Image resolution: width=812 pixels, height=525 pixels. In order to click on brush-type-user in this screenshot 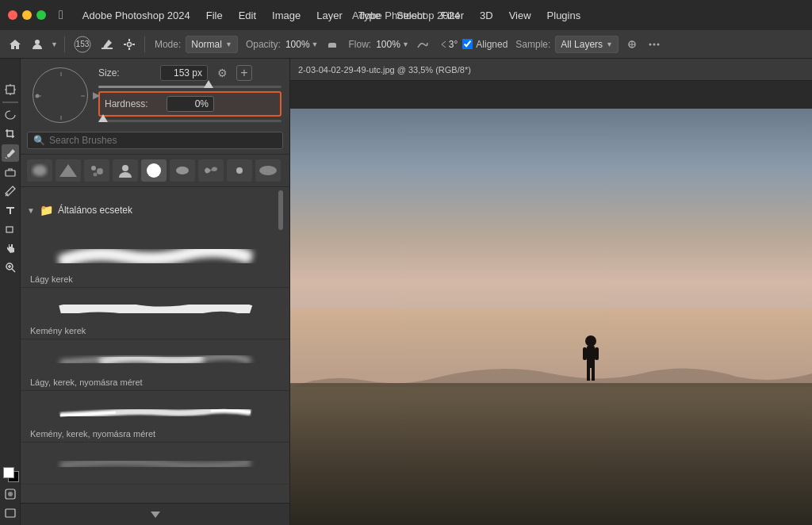, I will do `click(125, 171)`.